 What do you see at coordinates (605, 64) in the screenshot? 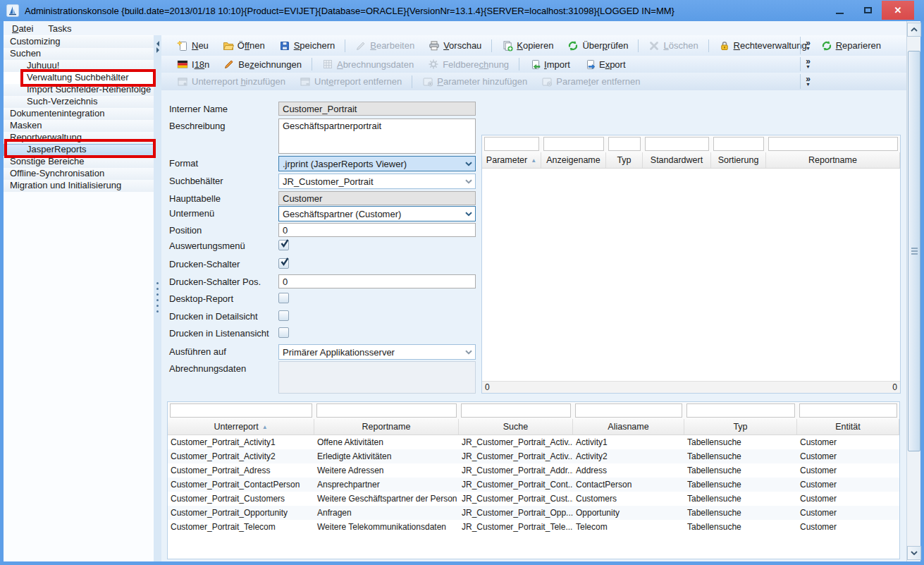
I see `toolbar-button-export: Export` at bounding box center [605, 64].